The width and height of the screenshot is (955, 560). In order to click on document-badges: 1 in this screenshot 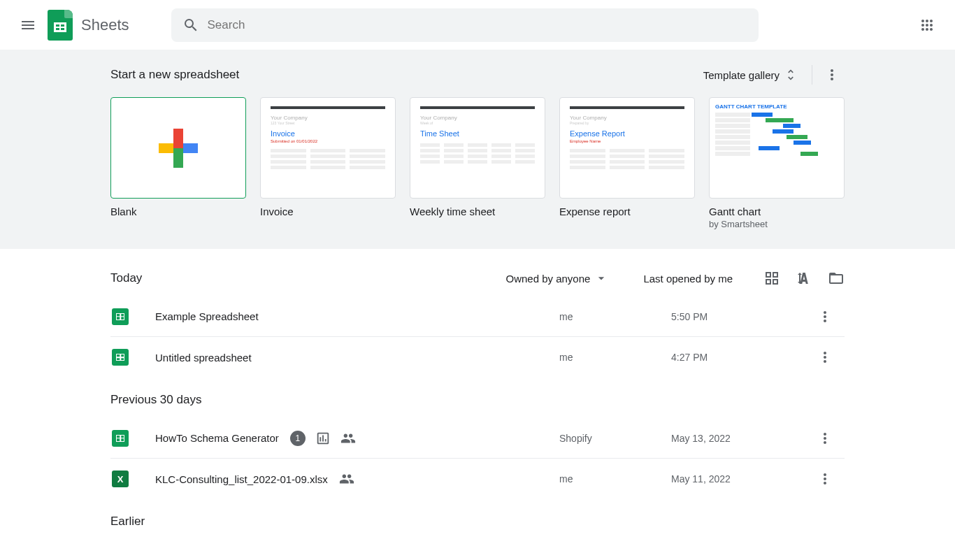, I will do `click(323, 438)`.